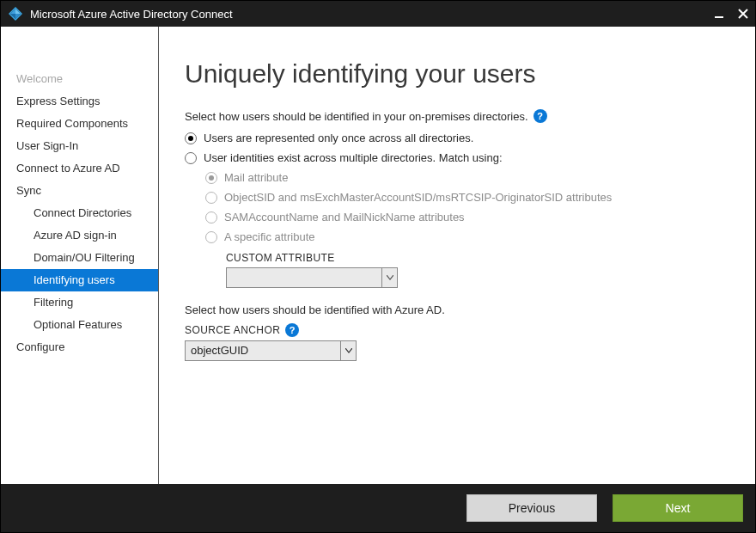 This screenshot has height=533, width=756. What do you see at coordinates (79, 347) in the screenshot?
I see `sidebar-item-configure: Configure` at bounding box center [79, 347].